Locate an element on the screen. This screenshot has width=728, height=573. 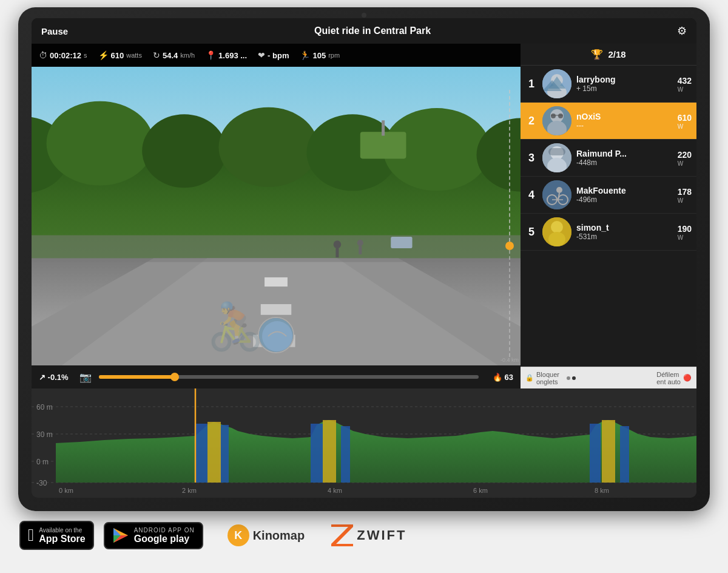
top-bar: Pause Quiet ride in Central Park ⚙ is located at coordinates (364, 31).